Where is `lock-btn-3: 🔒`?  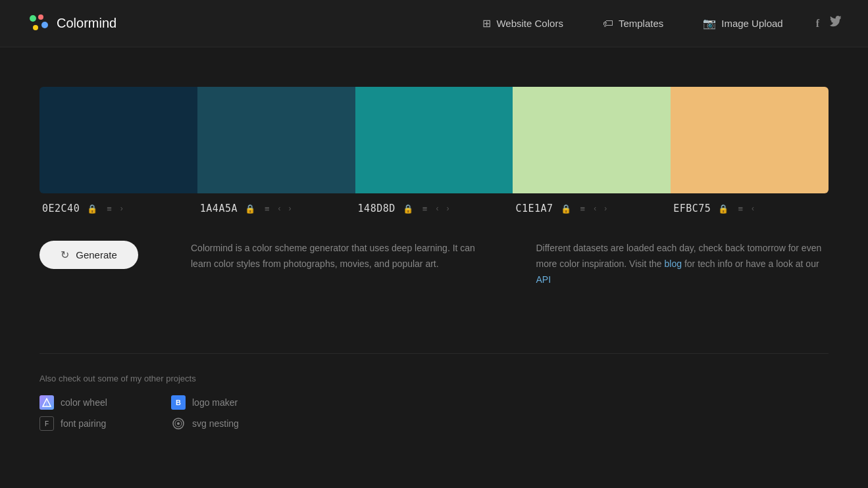
lock-btn-3: 🔒 is located at coordinates (408, 209).